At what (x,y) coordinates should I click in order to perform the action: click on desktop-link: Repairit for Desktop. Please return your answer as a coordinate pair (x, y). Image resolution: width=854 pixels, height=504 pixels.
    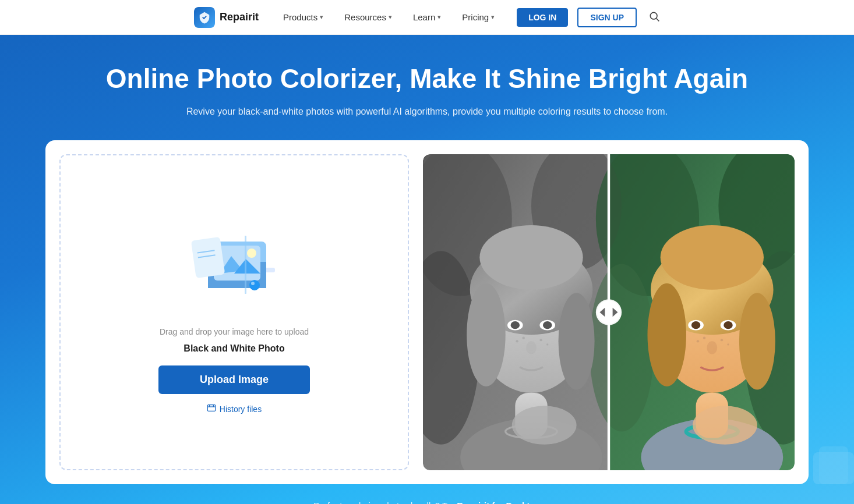
    Looking at the image, I should click on (499, 502).